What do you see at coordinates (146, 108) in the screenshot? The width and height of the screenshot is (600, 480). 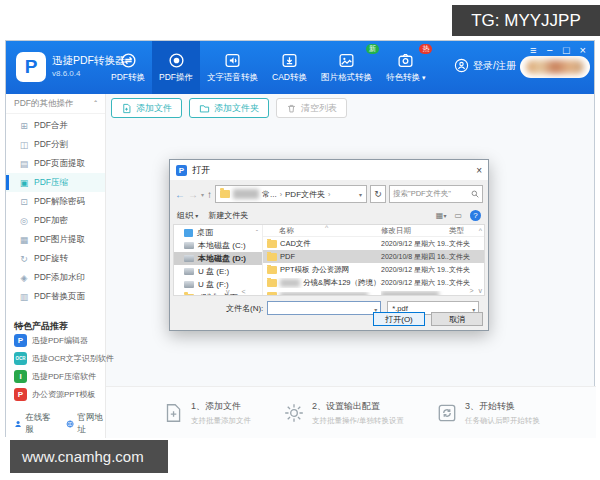 I see `add-file-button: 添加文件` at bounding box center [146, 108].